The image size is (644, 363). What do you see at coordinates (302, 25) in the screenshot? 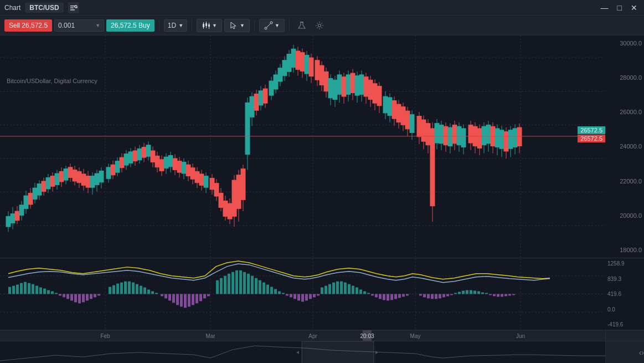
I see `indicators-button` at bounding box center [302, 25].